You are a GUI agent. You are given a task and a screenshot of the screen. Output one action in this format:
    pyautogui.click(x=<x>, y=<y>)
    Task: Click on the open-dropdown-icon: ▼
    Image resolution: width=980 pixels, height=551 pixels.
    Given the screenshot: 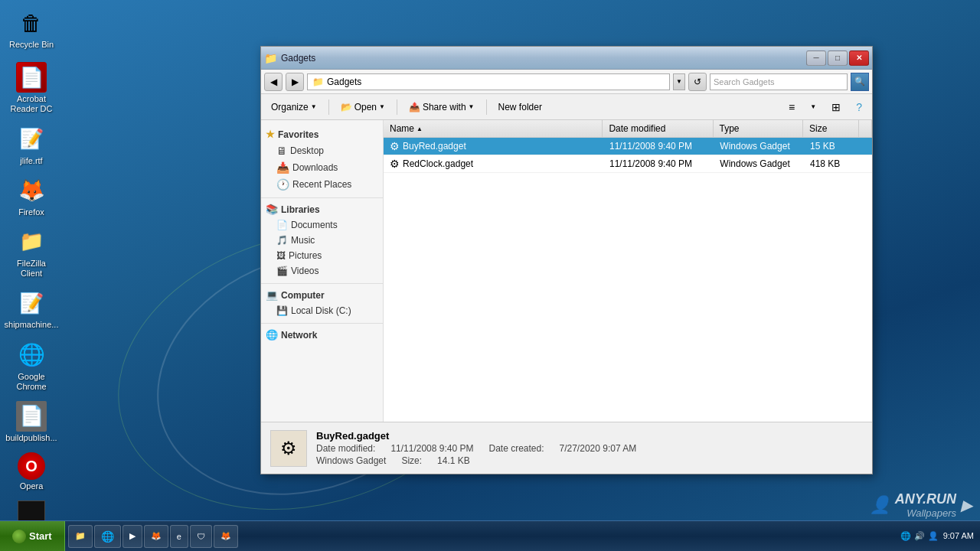 What is the action you would take?
    pyautogui.click(x=382, y=107)
    